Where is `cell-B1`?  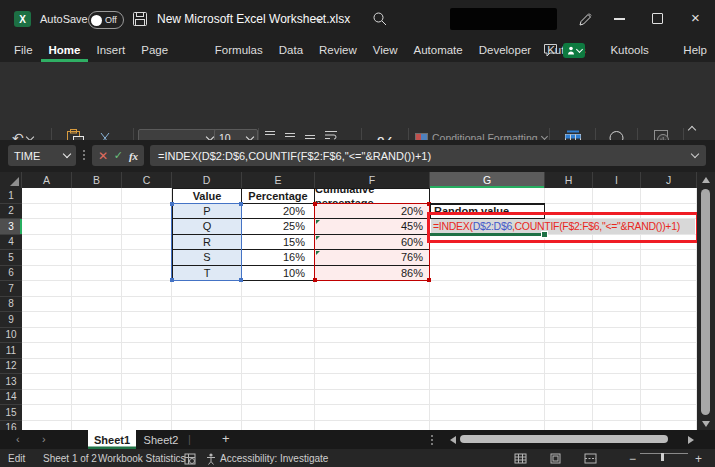 cell-B1 is located at coordinates (97, 196).